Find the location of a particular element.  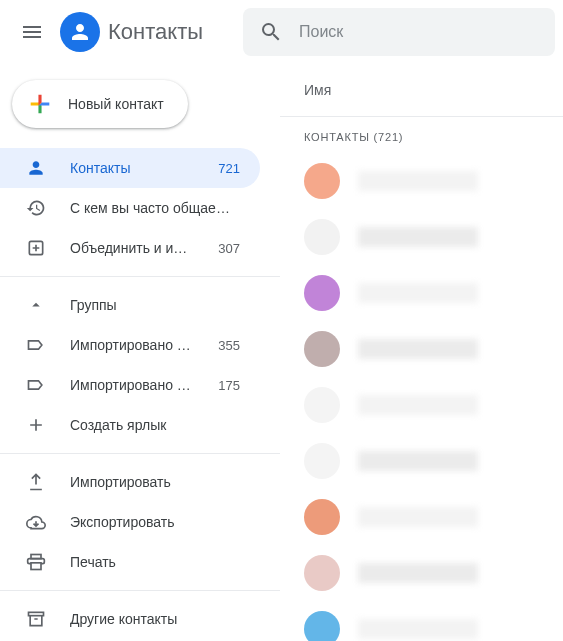

sidebar-item-groups: Группы is located at coordinates (130, 305).